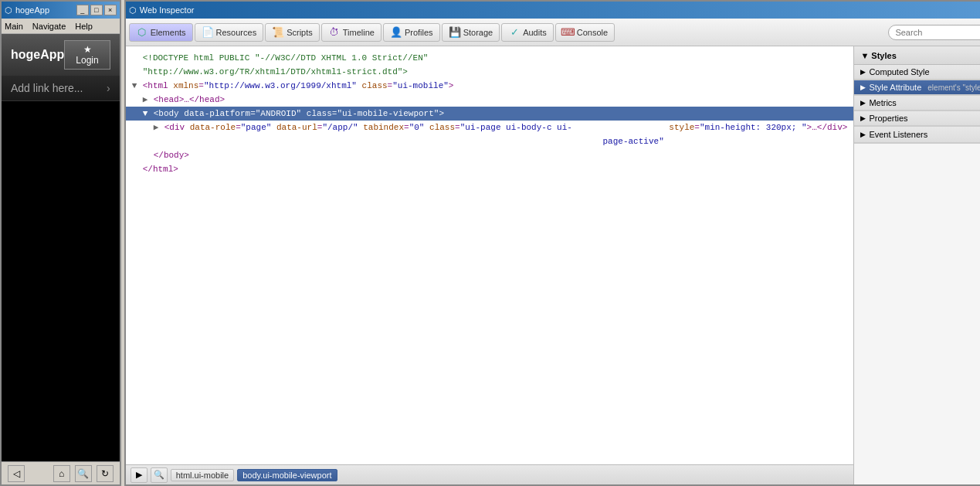  I want to click on html-eq1: =, so click(201, 86).